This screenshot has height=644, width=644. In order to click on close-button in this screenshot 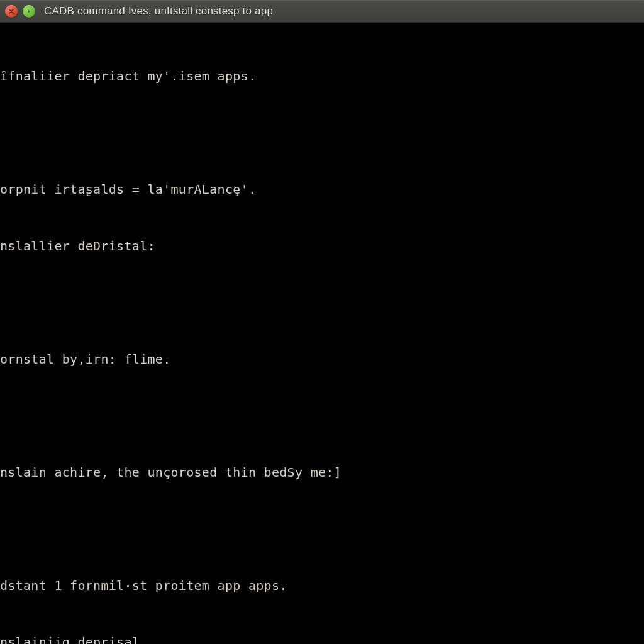, I will do `click(11, 11)`.